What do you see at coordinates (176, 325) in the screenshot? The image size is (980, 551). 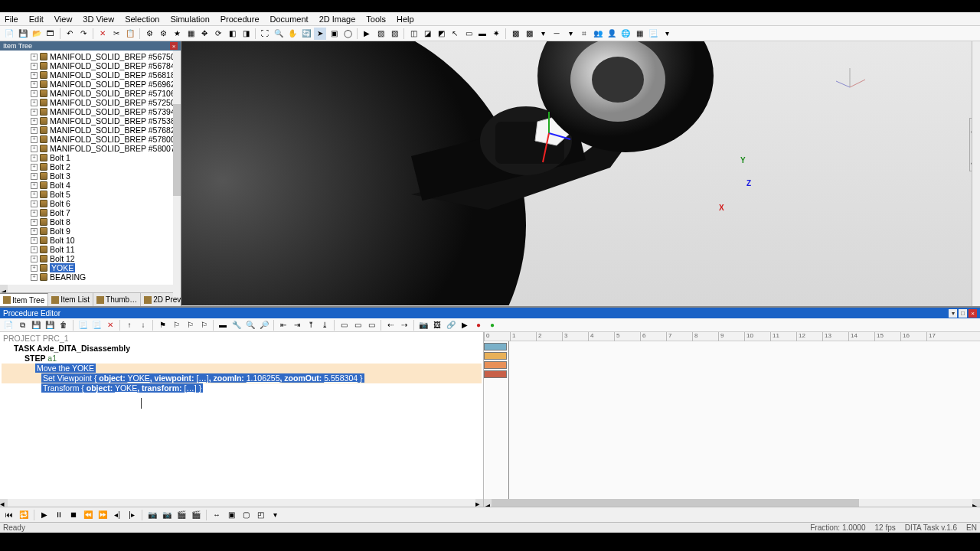 I see `flag2-icon: ⚐` at bounding box center [176, 325].